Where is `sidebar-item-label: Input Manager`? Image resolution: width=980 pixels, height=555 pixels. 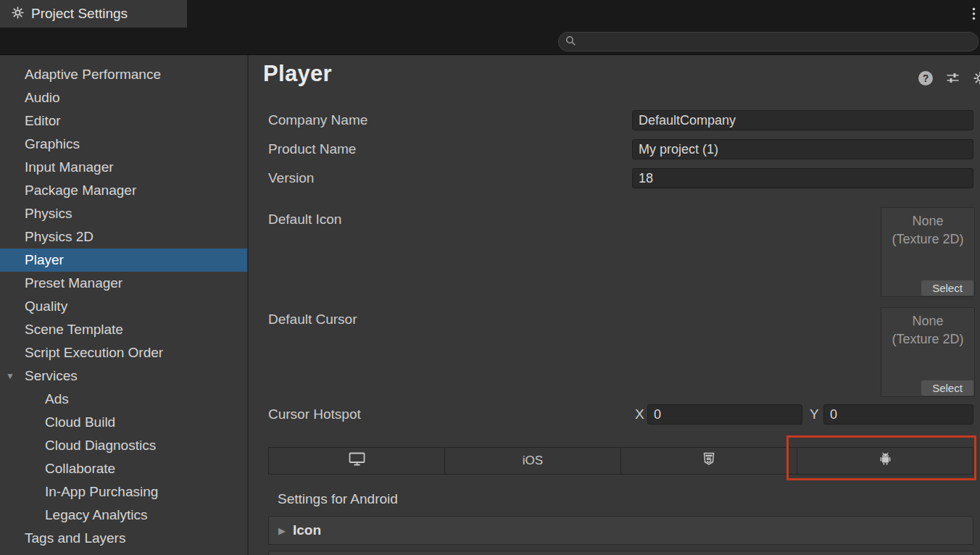 sidebar-item-label: Input Manager is located at coordinates (70, 167).